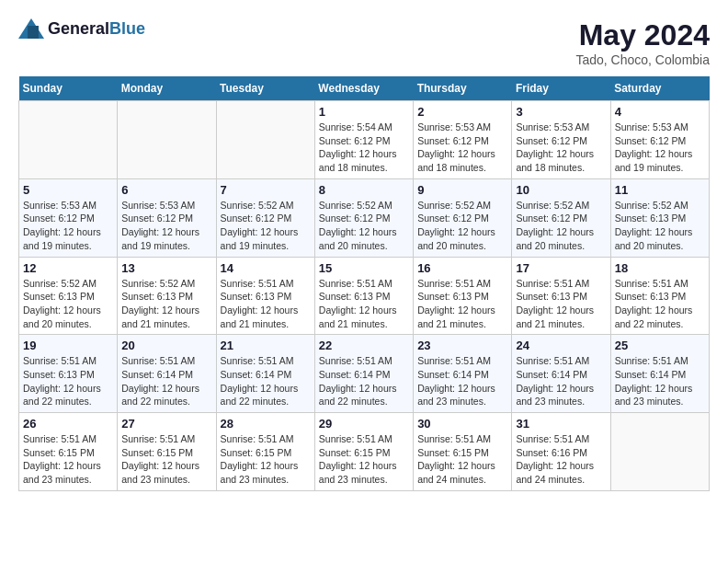  I want to click on calendar-cell: 22Sunrise: 5:51 AM Sunset: 6:14 PM Dayli…, so click(364, 373).